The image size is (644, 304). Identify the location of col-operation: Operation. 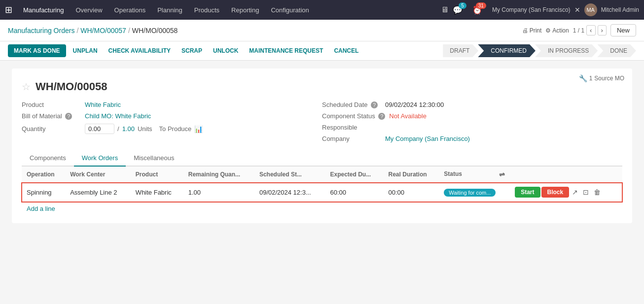
(43, 174).